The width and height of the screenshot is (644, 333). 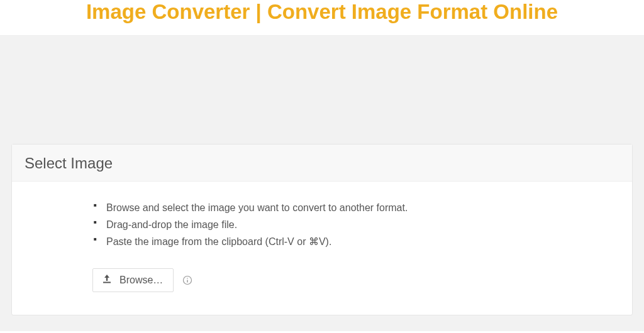 What do you see at coordinates (187, 280) in the screenshot?
I see `info-icon` at bounding box center [187, 280].